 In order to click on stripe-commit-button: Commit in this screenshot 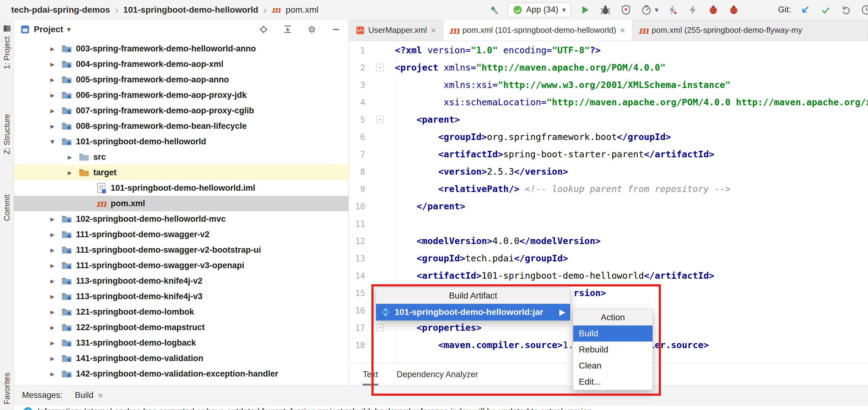, I will do `click(7, 208)`.